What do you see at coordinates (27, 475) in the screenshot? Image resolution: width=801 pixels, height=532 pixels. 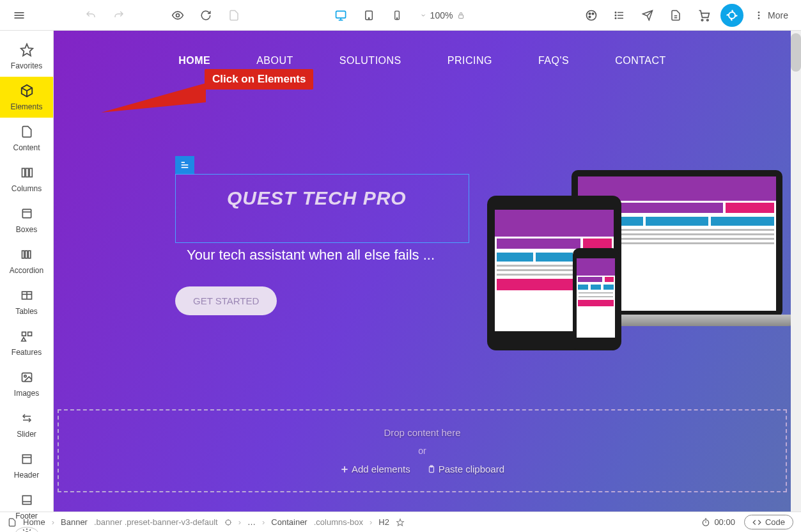 I see `sidebar-label: Header` at bounding box center [27, 475].